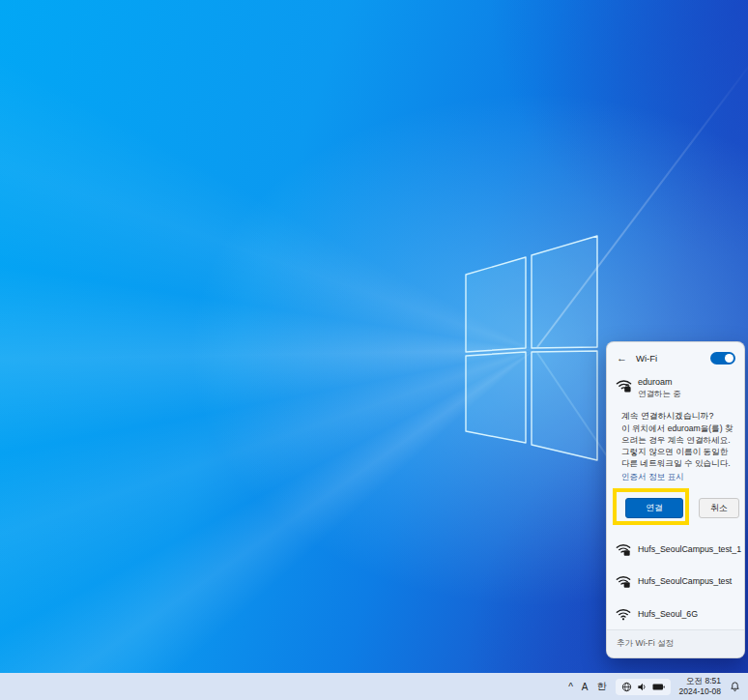 This screenshot has height=700, width=748. I want to click on back-button: ←, so click(622, 358).